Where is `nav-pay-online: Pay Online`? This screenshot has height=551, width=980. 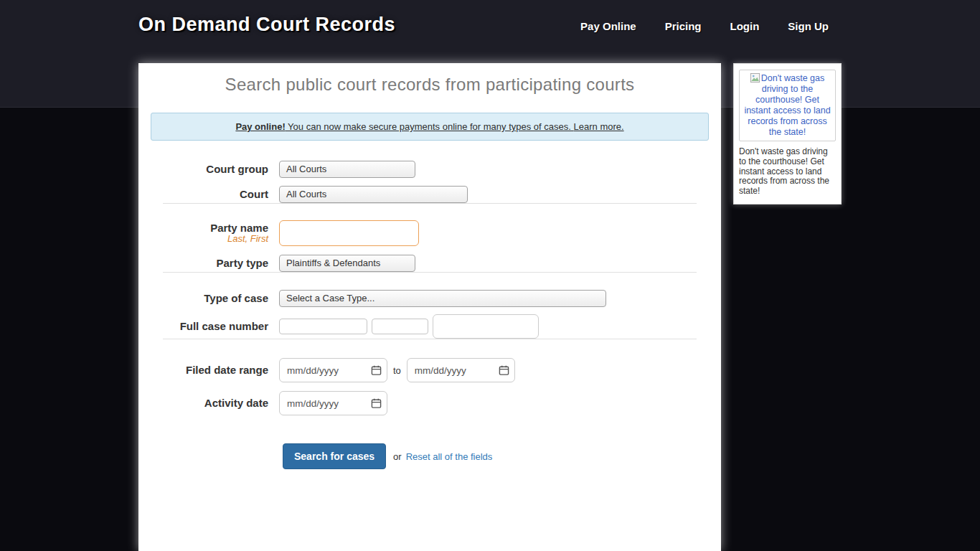 nav-pay-online: Pay Online is located at coordinates (608, 26).